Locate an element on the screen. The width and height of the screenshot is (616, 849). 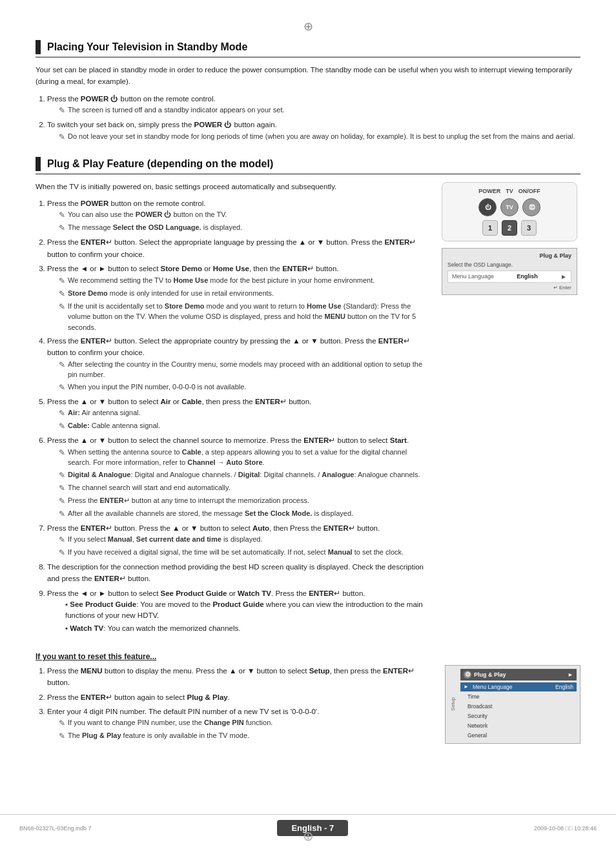
setup-side-label: Setup is located at coordinates (454, 704).